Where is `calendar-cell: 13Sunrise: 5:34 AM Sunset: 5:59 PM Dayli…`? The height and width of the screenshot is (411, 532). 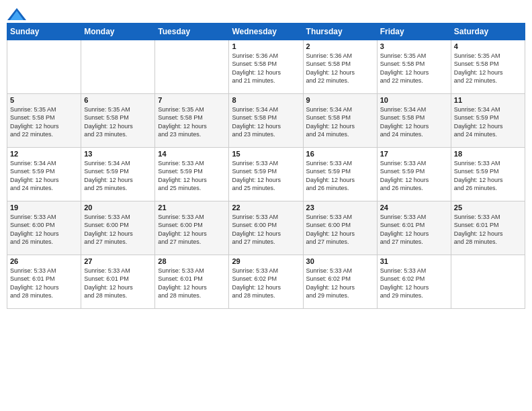
calendar-cell: 13Sunrise: 5:34 AM Sunset: 5:59 PM Dayli… is located at coordinates (118, 174).